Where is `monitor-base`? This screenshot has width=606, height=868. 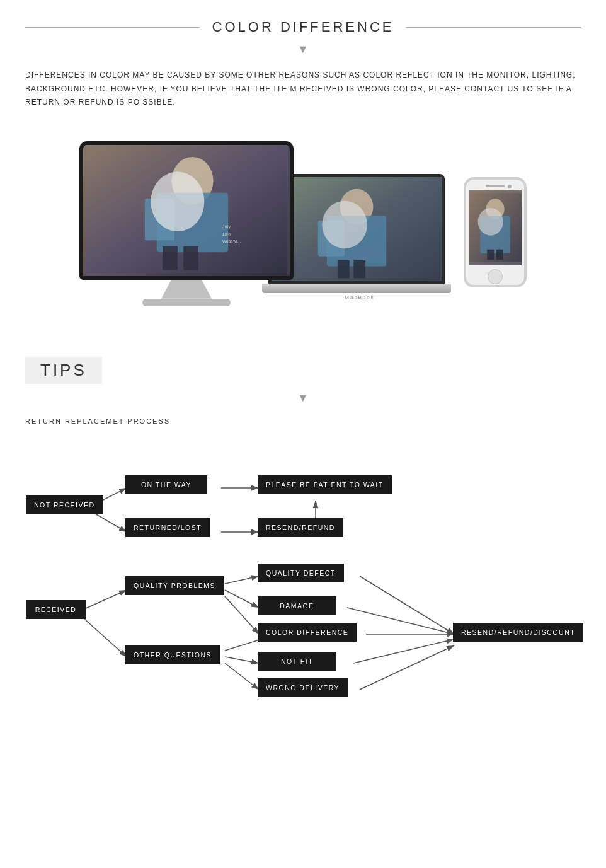 monitor-base is located at coordinates (186, 303).